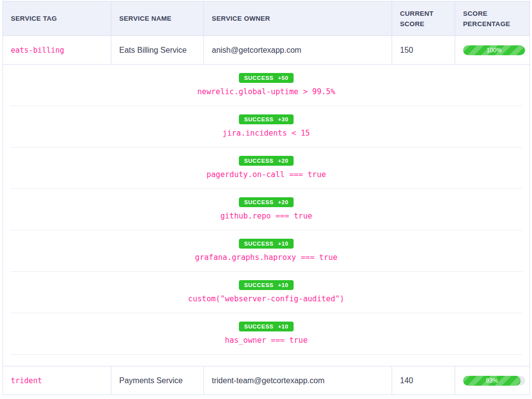 The width and height of the screenshot is (532, 399). What do you see at coordinates (266, 168) in the screenshot?
I see `rule-item: SUCCESS+20pagerduty.on-call === true` at bounding box center [266, 168].